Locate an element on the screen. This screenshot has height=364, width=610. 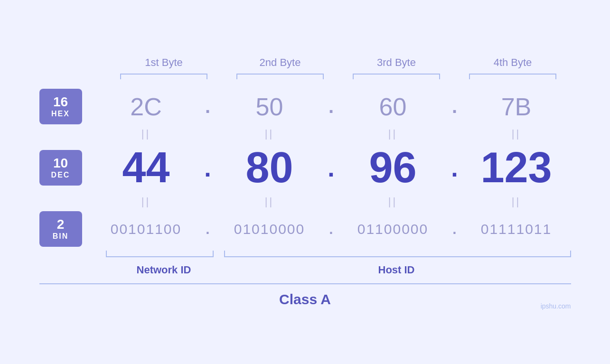
hex-b3: 60 is located at coordinates (393, 107).